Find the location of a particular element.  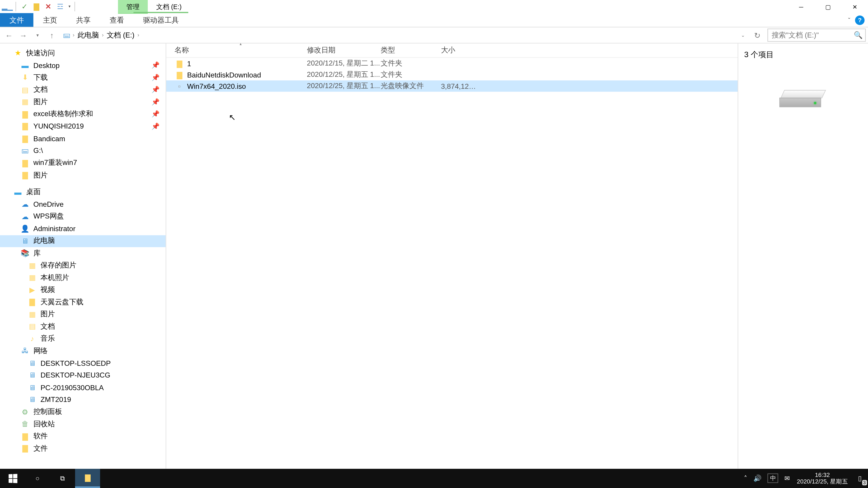

tree-network-pc: 🖥PC-20190530OBLA is located at coordinates (83, 387).